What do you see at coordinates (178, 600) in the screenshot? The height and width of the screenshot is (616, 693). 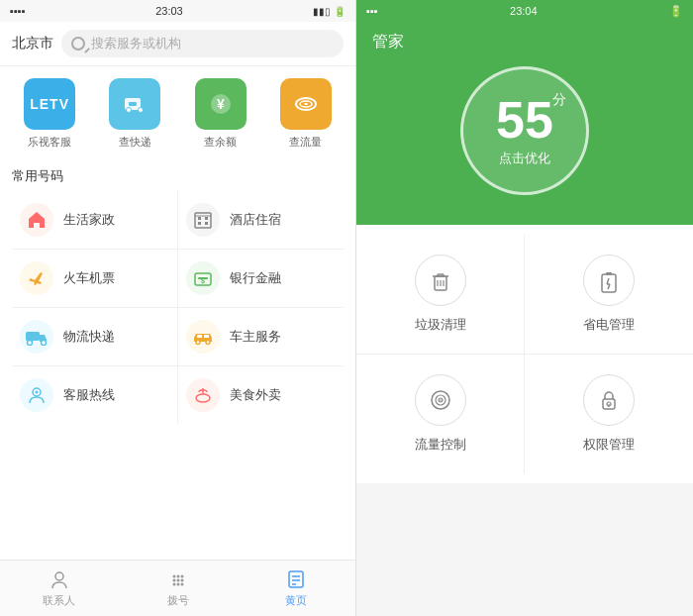 I see `nav-dial-label: 拨号` at bounding box center [178, 600].